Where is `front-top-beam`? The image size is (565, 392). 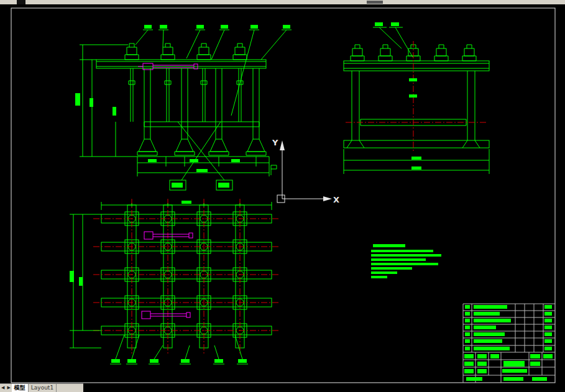
front-top-beam is located at coordinates (181, 64).